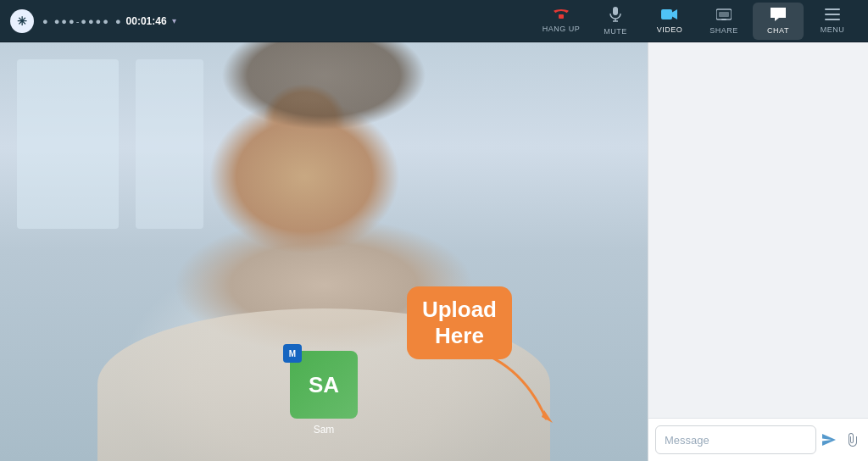 The image size is (868, 461). I want to click on mute-button: MUTE, so click(615, 21).